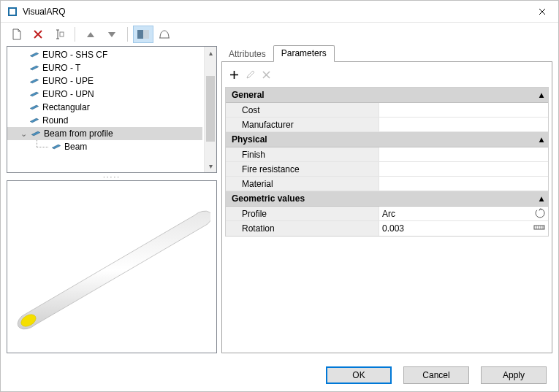  What do you see at coordinates (387, 125) in the screenshot?
I see `param-row: Manufacturer` at bounding box center [387, 125].